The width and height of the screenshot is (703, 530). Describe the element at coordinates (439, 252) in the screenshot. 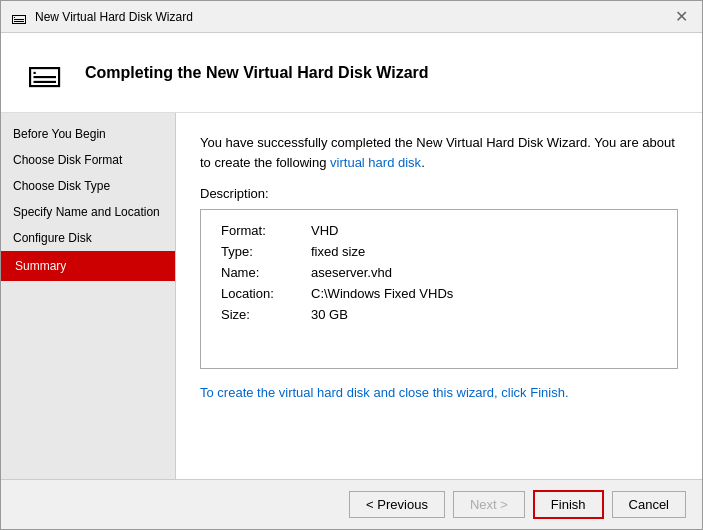

I see `table-row: Type:fixed size` at that location.